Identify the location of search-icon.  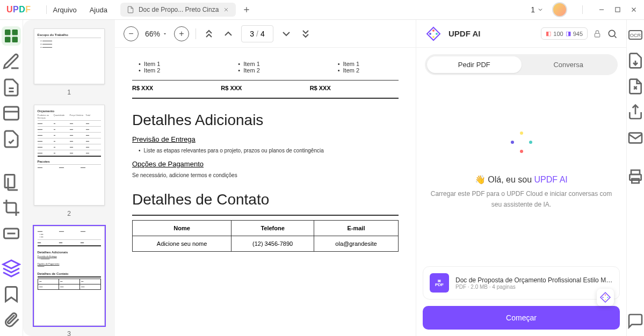
(612, 34).